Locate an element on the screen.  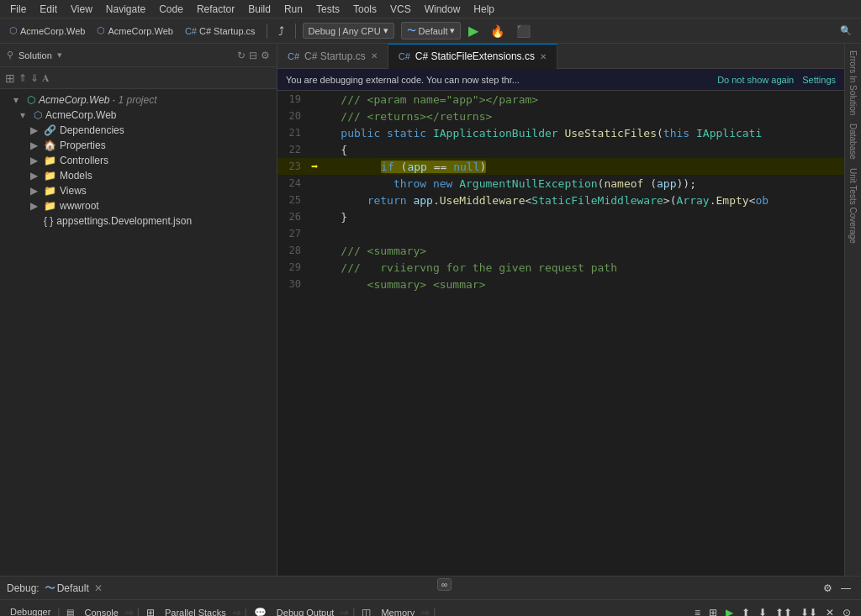
tab-staticfile: C# C# StaticFileExtensions.cs ✕ is located at coordinates (473, 56).